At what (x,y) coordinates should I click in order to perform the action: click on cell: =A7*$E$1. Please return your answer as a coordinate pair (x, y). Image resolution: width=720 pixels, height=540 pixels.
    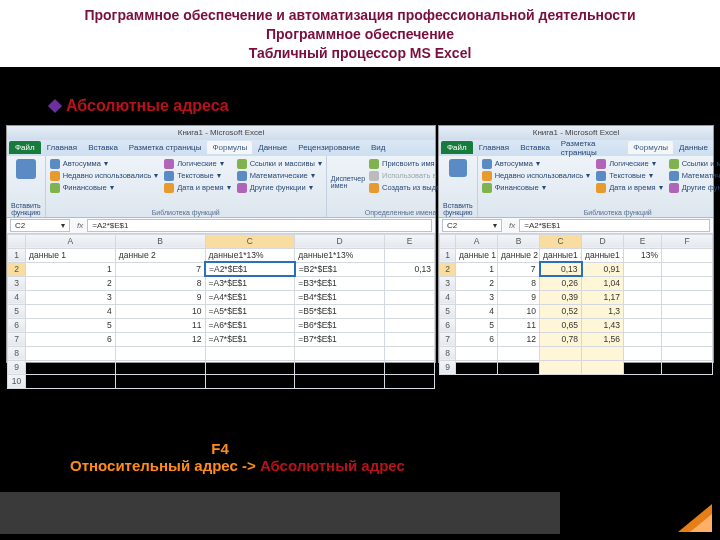
    Looking at the image, I should click on (250, 339).